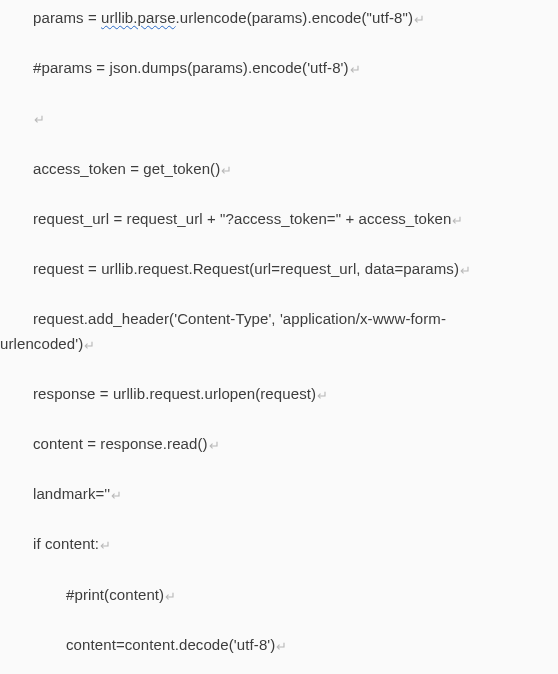  What do you see at coordinates (72, 494) in the screenshot?
I see `code-text: landmark=''` at bounding box center [72, 494].